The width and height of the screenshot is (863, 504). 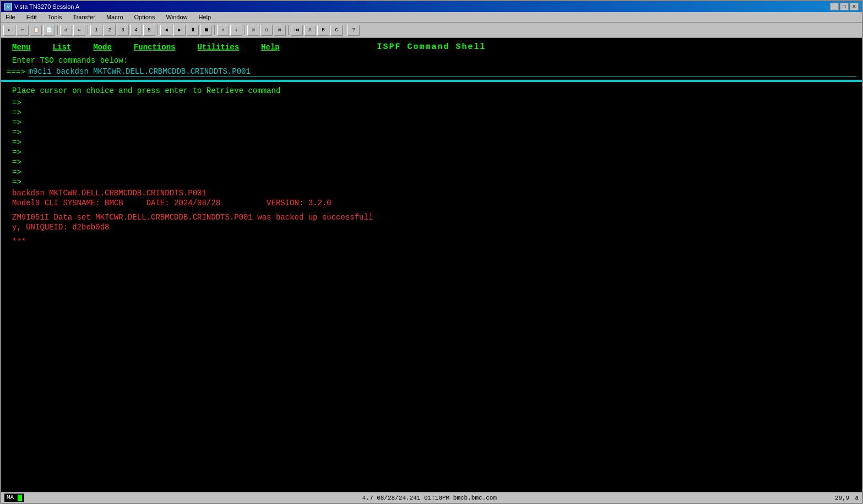 I want to click on toolbar-btn-9: 3, so click(x=123, y=30).